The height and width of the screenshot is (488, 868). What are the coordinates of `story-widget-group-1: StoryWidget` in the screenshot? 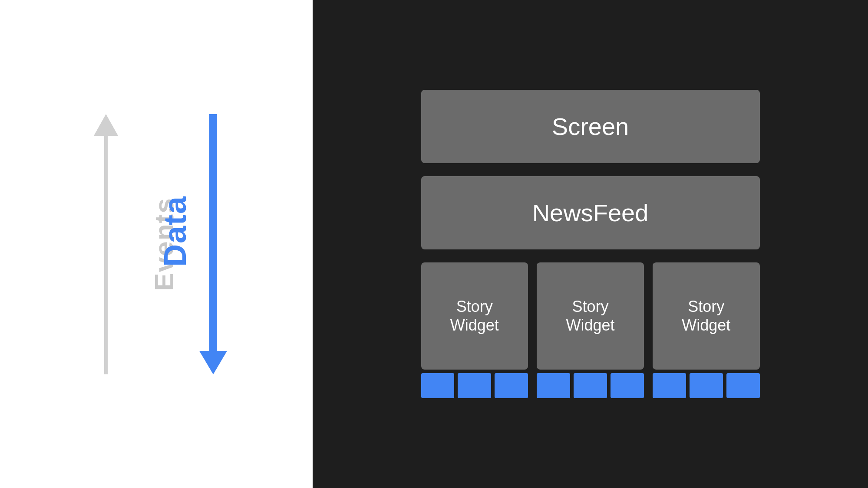 It's located at (475, 331).